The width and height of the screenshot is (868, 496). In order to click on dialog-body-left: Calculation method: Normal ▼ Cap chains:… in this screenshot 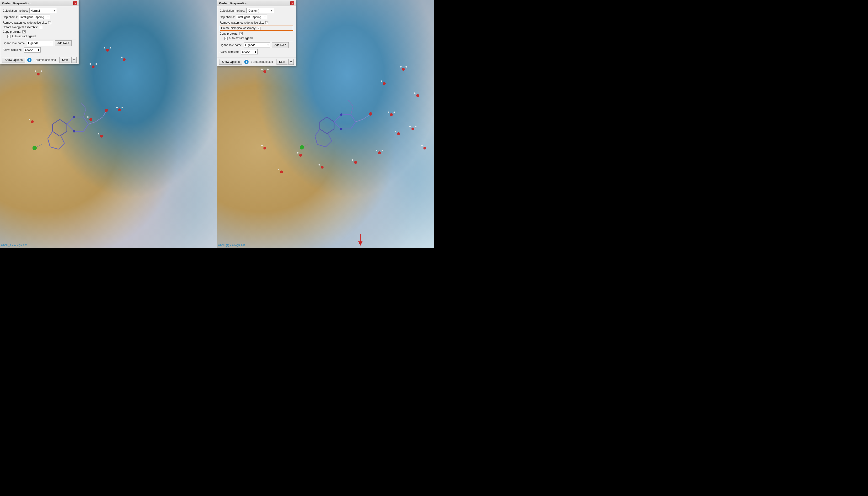, I will do `click(40, 31)`.